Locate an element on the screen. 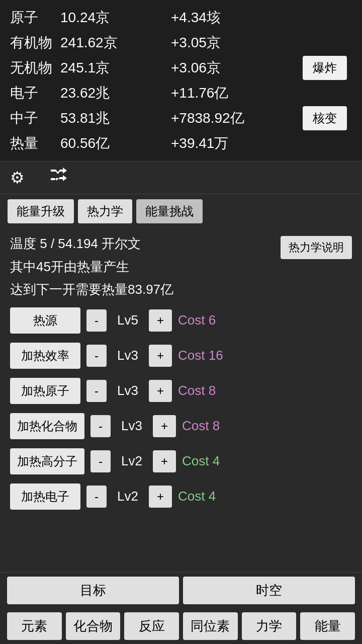 Image resolution: width=362 pixels, height=644 pixels. upgrade-row: 加热化合物-Lv3+Cost 8 is located at coordinates (181, 426).